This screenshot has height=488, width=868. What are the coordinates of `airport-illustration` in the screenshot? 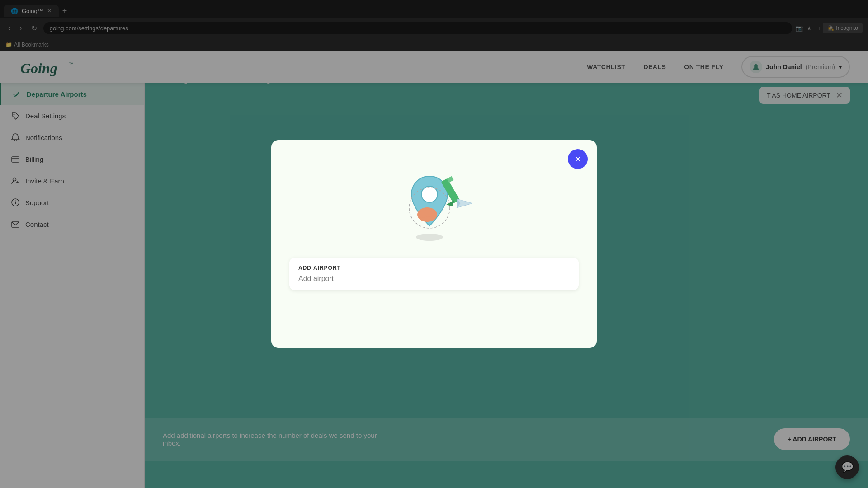 It's located at (439, 206).